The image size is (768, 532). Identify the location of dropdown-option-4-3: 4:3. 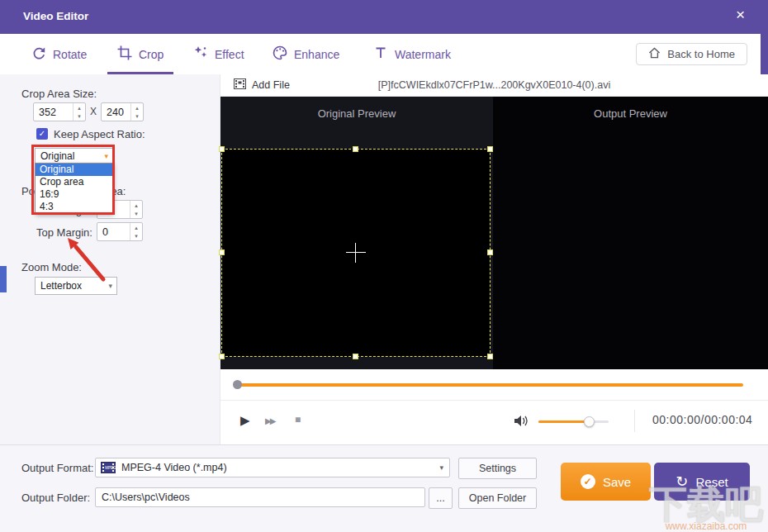
(74, 207).